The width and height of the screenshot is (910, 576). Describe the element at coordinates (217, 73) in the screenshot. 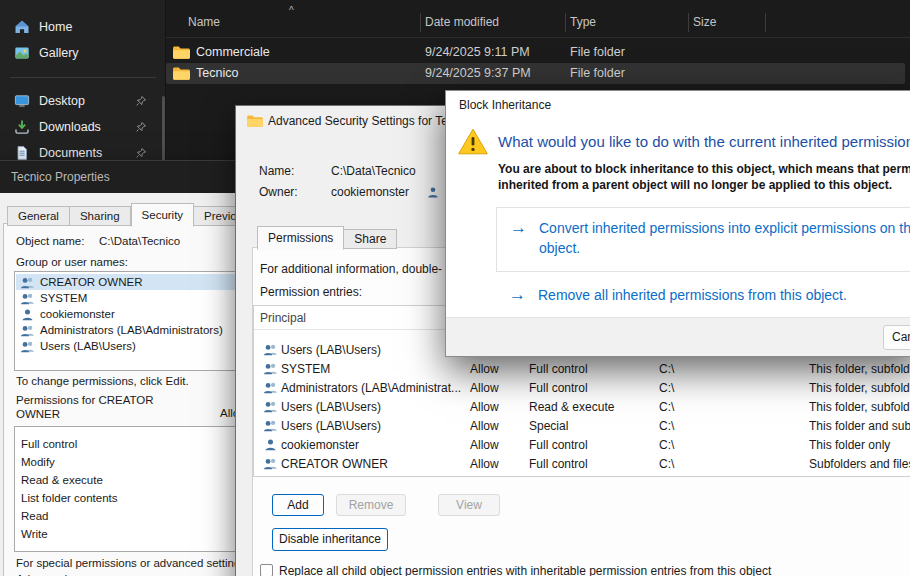

I see `file-name: Tecnico` at that location.